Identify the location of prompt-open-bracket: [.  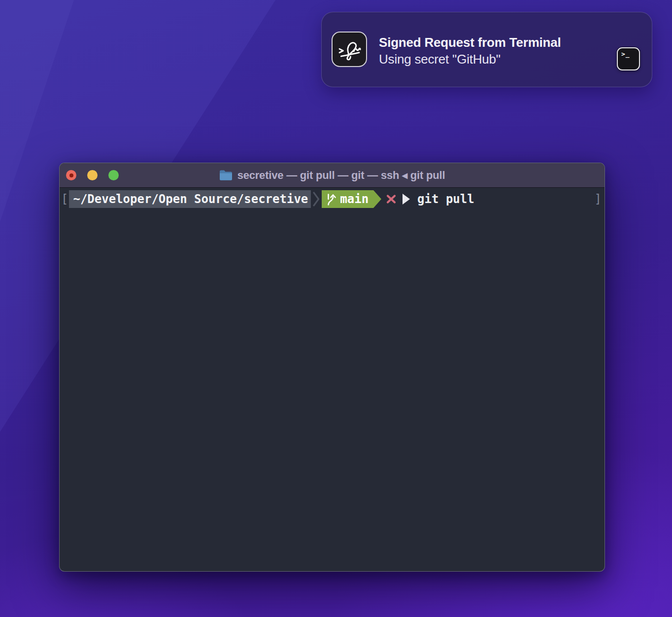
(65, 199).